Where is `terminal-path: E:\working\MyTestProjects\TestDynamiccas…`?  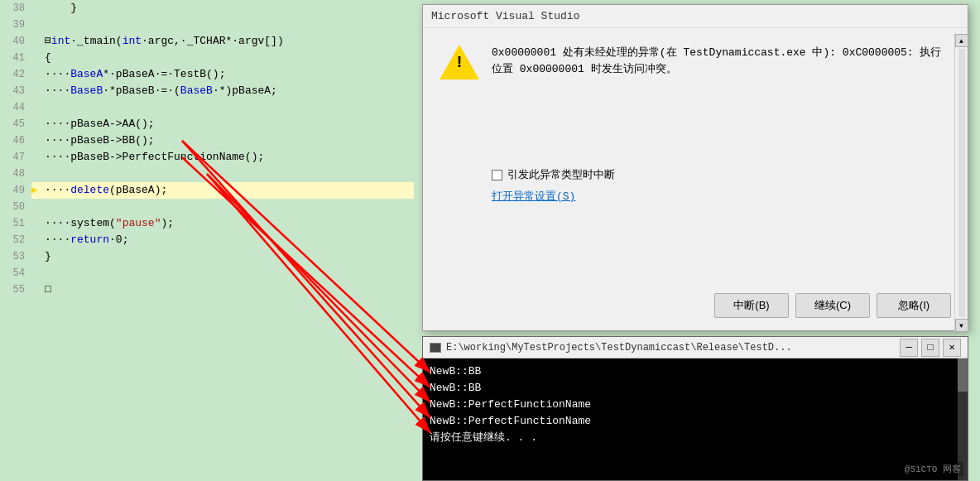
terminal-path: E:\working\MyTestProjects\TestDynamiccas… is located at coordinates (619, 348).